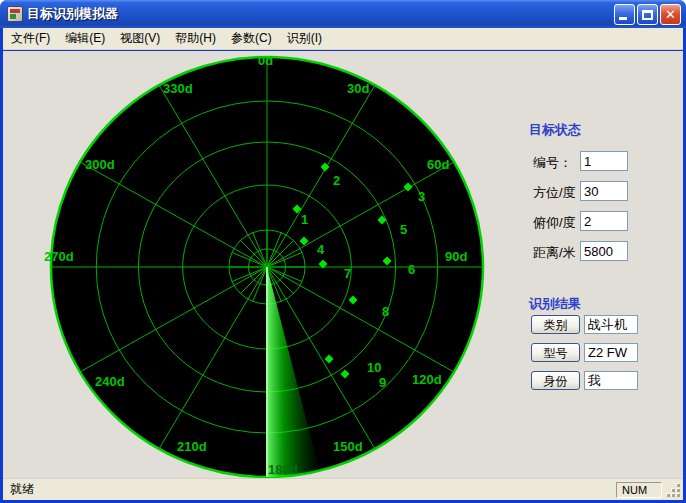 This screenshot has width=686, height=503. Describe the element at coordinates (374, 368) in the screenshot. I see `svg-text: 10` at that location.